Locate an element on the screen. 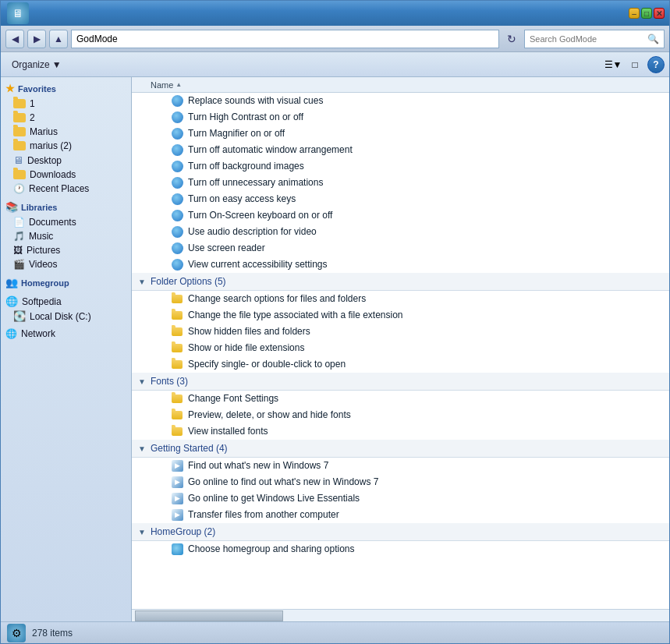 The width and height of the screenshot is (670, 644). list-item: Turn off automatic window arrangement is located at coordinates (401, 150).